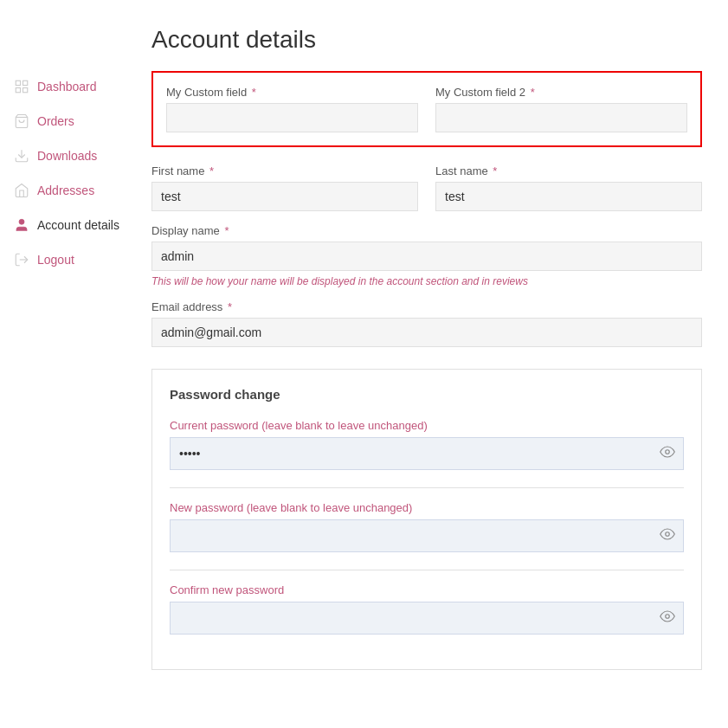 The width and height of the screenshot is (728, 728). What do you see at coordinates (66, 190) in the screenshot?
I see `sidebar-item-label: Addresses` at bounding box center [66, 190].